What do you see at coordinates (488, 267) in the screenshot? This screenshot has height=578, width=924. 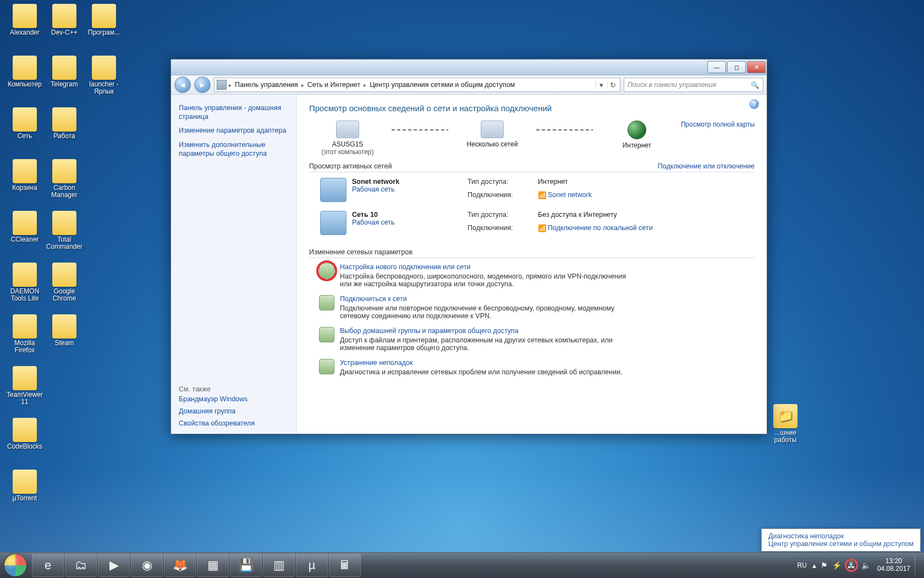 I see `settings-item-title: Настройка нового подключения или сети` at bounding box center [488, 267].